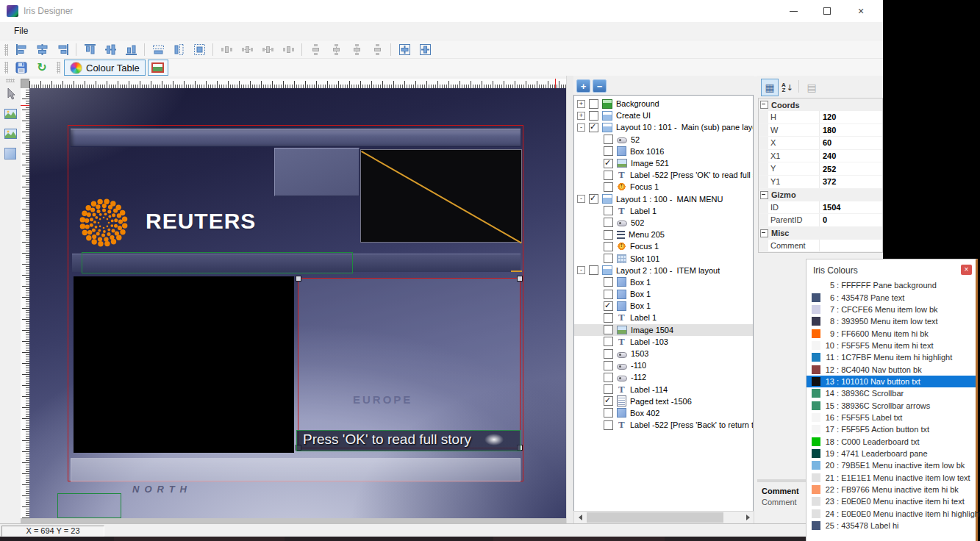 This screenshot has width=980, height=541. Describe the element at coordinates (820, 246) in the screenshot. I see `property-row: Comment` at that location.